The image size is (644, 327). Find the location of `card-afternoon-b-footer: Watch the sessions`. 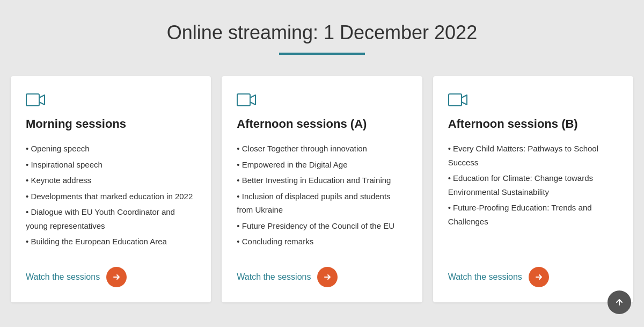

card-afternoon-b-footer: Watch the sessions is located at coordinates (533, 277).